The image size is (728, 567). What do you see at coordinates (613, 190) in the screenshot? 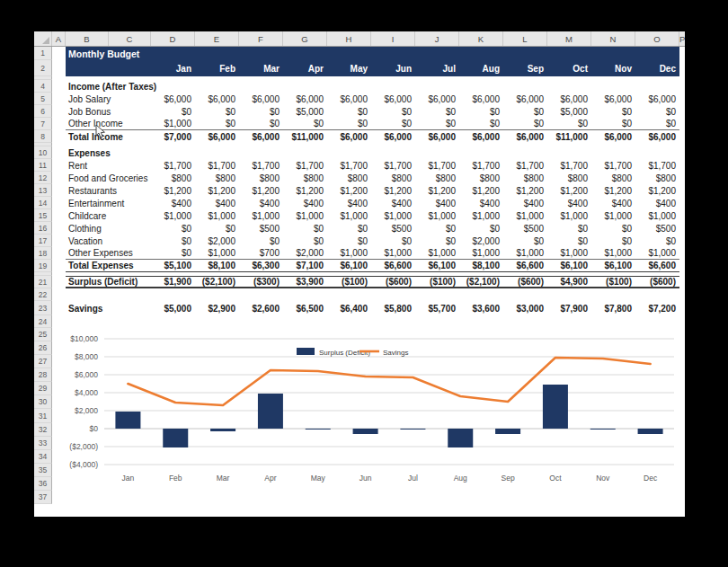
I see `cell-N13: $1,200` at bounding box center [613, 190].